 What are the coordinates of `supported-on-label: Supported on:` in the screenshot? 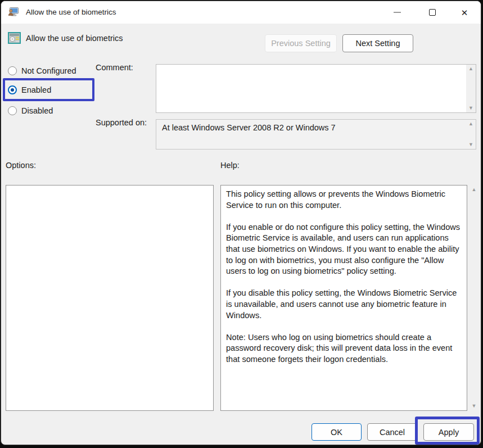 It's located at (121, 123).